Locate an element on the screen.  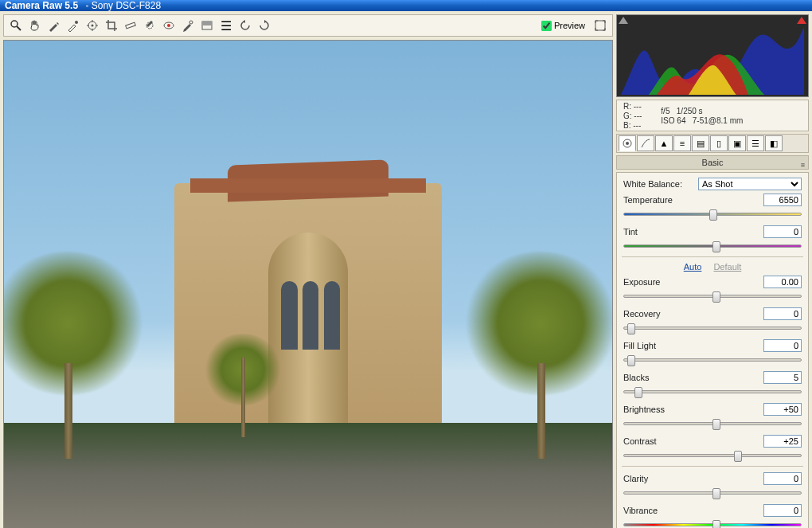
tab-hsl: ≡ is located at coordinates (682, 143).